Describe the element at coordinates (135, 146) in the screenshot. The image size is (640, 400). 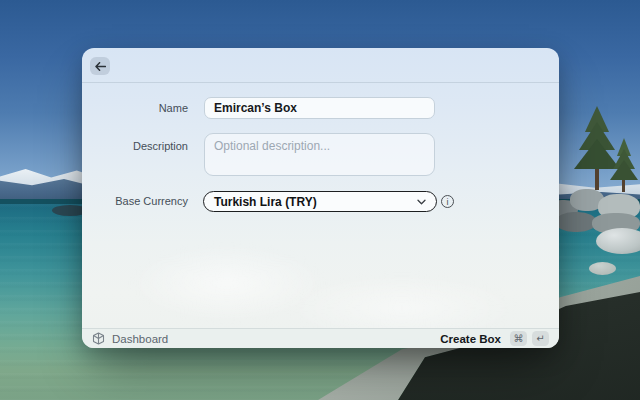
I see `description-label: Description` at that location.